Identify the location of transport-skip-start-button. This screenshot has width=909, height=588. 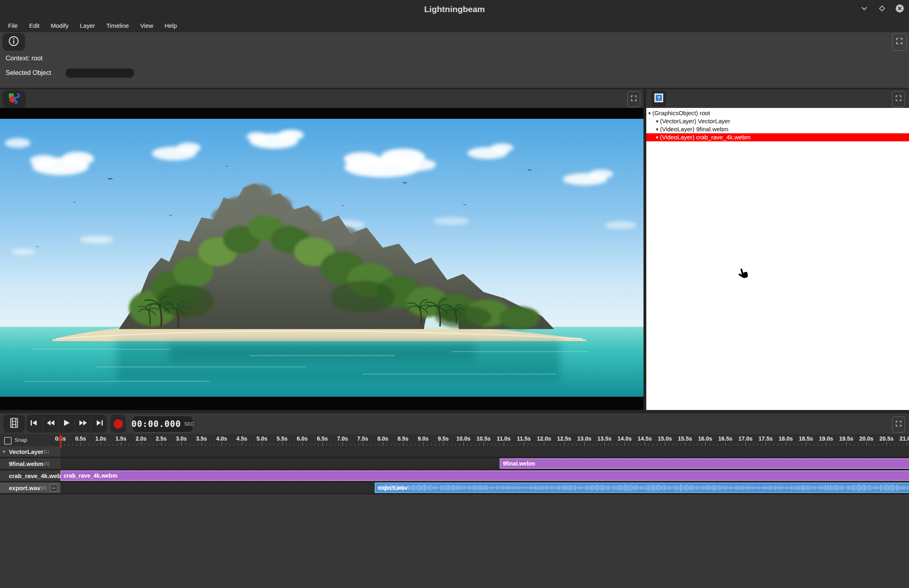
(35, 424).